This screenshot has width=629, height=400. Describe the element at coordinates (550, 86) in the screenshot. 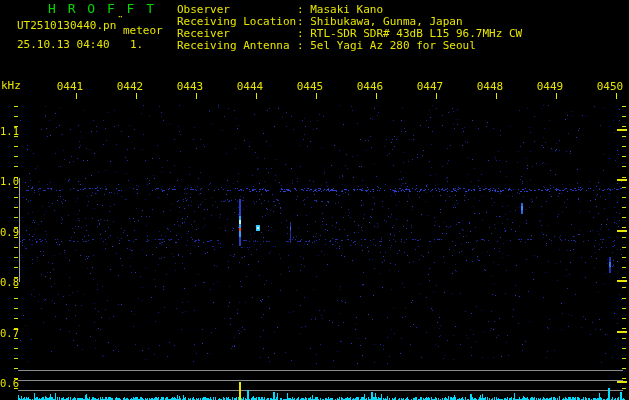

I see `time-label: 0449` at that location.